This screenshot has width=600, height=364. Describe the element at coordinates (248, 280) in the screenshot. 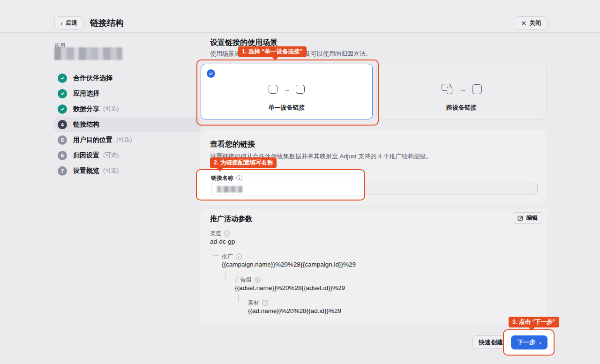

I see `adgroup-level-label: 广告组 i` at that location.